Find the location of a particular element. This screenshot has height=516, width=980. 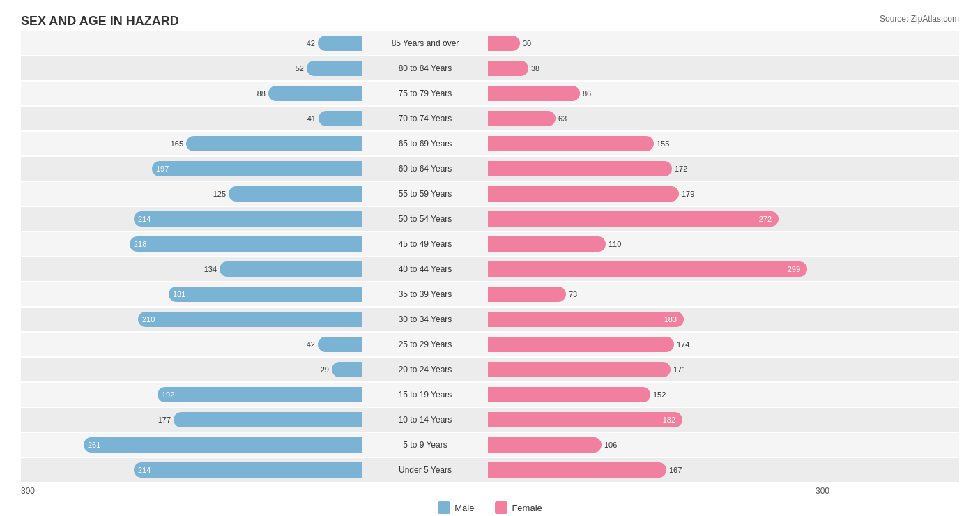

left-section: 192 is located at coordinates (192, 395).